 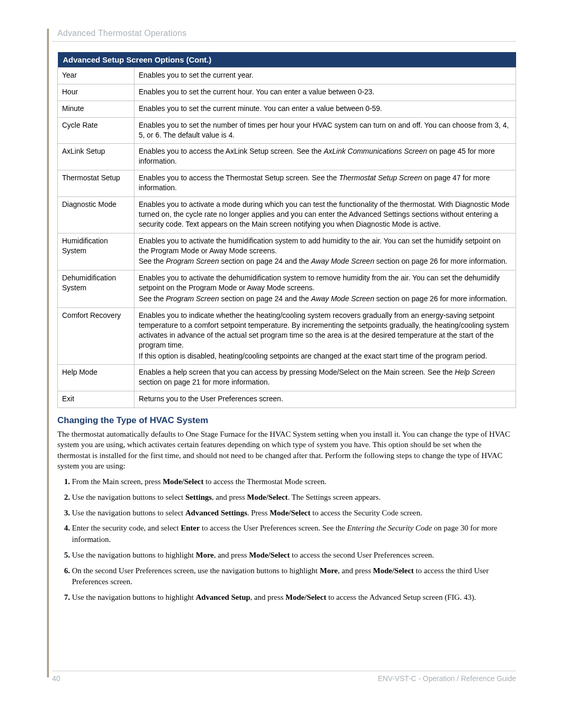 What do you see at coordinates (325, 378) in the screenshot?
I see `option-description: Enables a help screen that you can acces…` at bounding box center [325, 378].